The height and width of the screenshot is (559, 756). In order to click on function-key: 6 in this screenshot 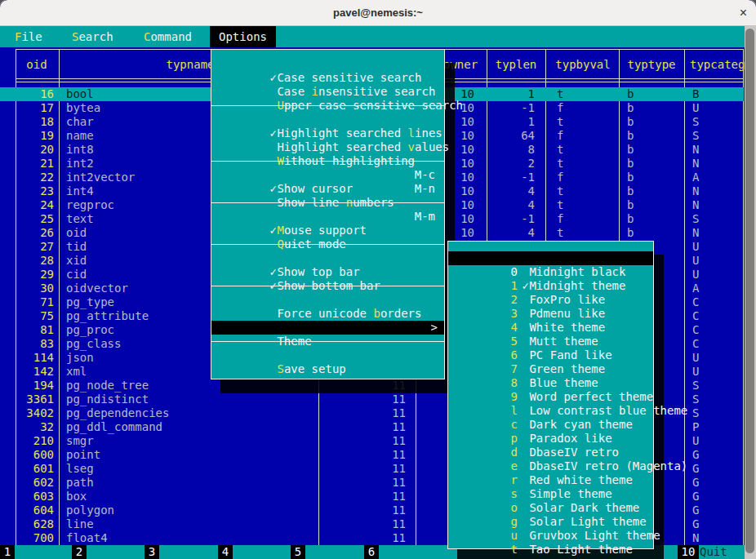, I will do `click(372, 552)`.